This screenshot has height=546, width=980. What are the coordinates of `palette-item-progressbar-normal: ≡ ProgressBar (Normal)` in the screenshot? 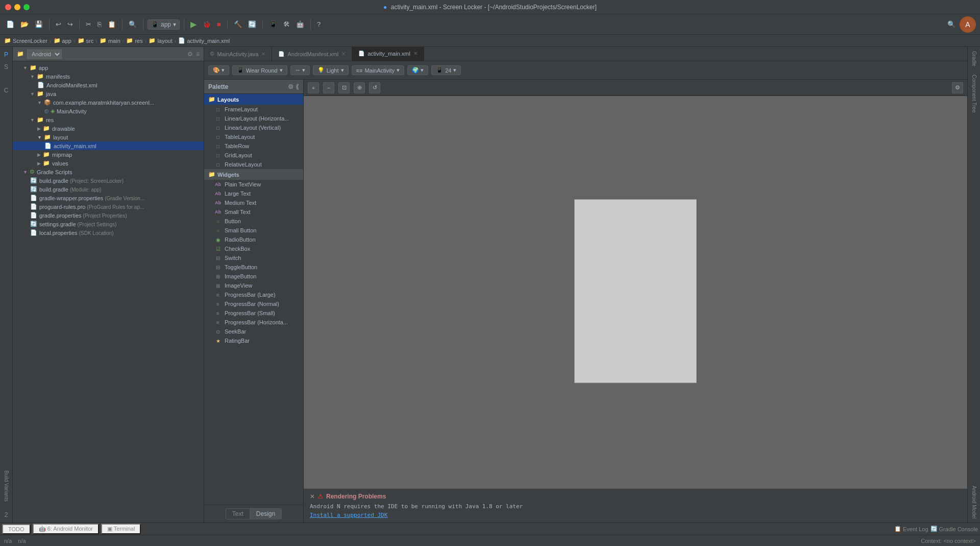 It's located at (254, 304).